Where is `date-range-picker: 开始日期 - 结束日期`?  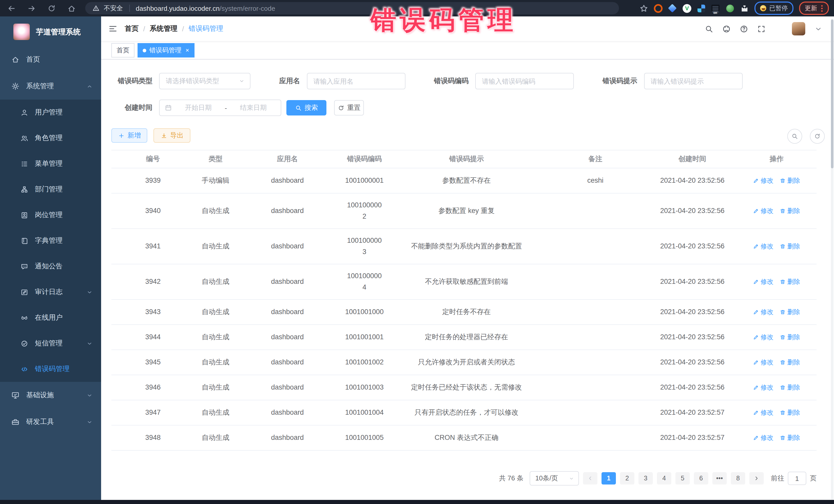
date-range-picker: 开始日期 - 结束日期 is located at coordinates (220, 108).